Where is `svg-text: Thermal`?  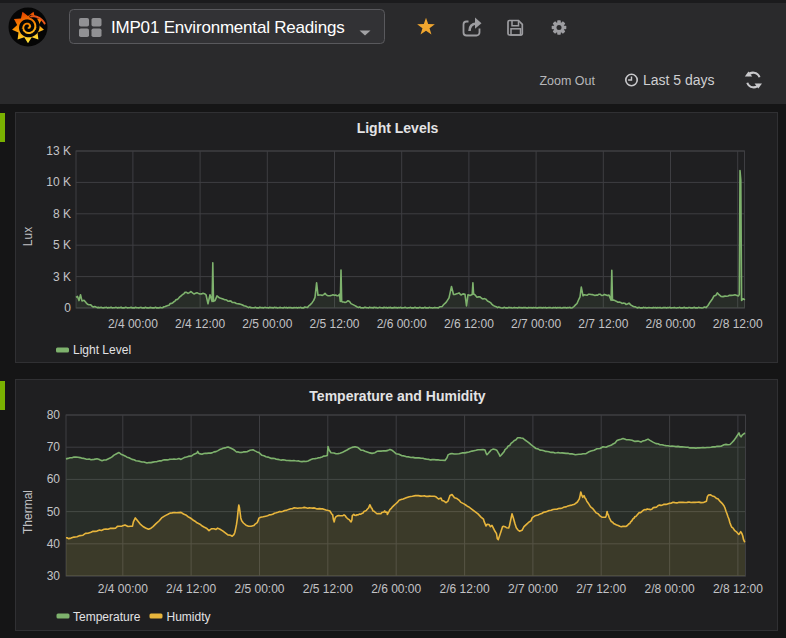 svg-text: Thermal is located at coordinates (28, 512).